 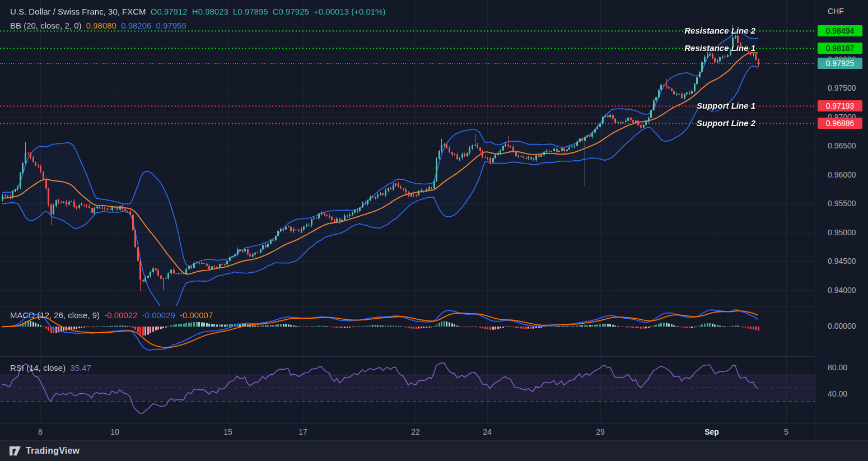 What do you see at coordinates (52, 367) in the screenshot?
I see `rsi-legend: RSI (14, close) 35.47` at bounding box center [52, 367].